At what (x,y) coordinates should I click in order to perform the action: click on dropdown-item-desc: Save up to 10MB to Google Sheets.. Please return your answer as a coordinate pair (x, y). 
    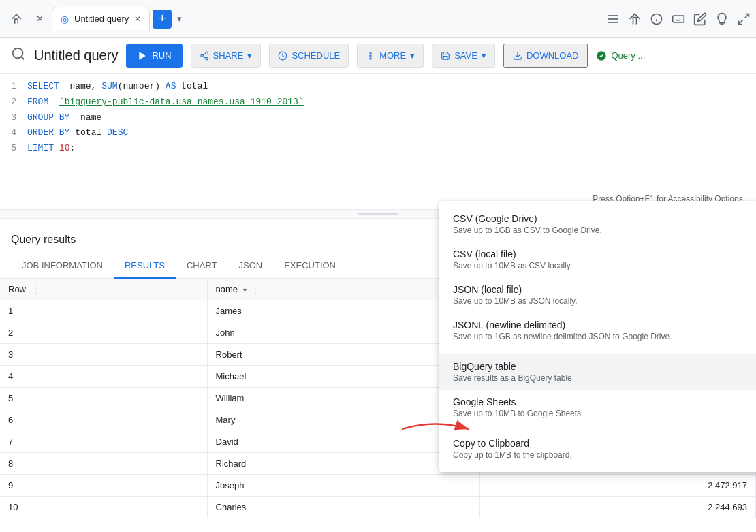
    Looking at the image, I should click on (599, 413).